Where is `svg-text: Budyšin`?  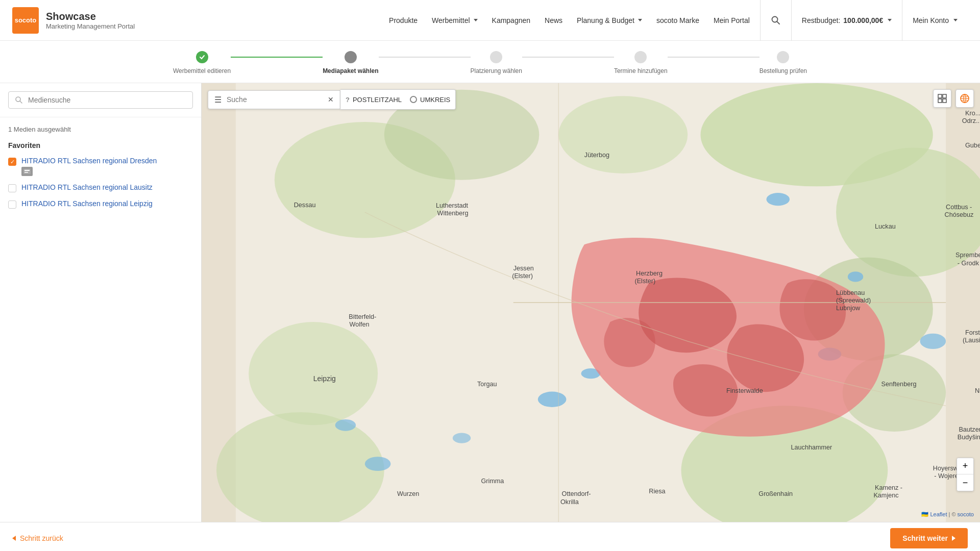
svg-text: Budyšin is located at coordinates (969, 437).